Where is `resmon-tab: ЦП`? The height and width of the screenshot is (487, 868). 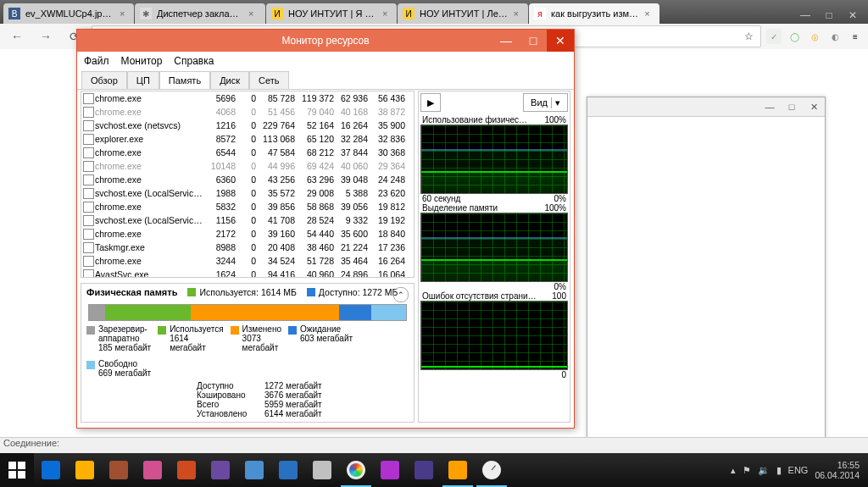
resmon-tab: ЦП is located at coordinates (143, 80).